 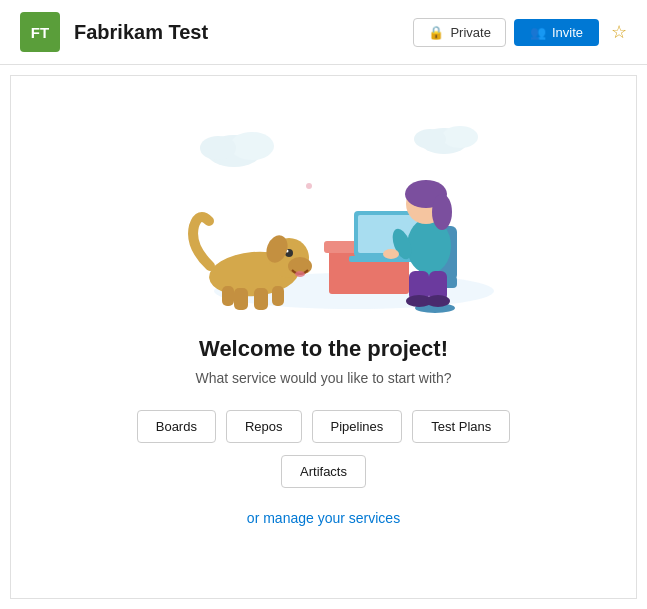 I want to click on repos-button: Repos, so click(x=264, y=426).